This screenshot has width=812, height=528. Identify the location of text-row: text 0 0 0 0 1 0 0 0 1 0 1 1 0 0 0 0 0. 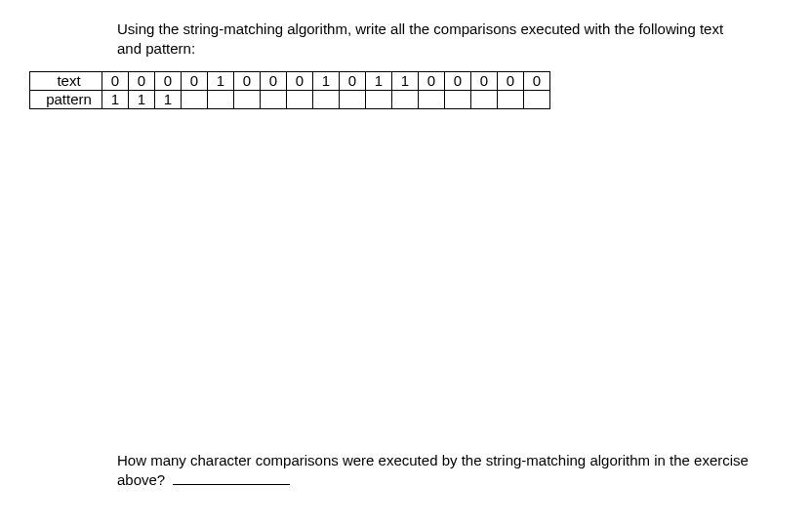
(291, 80).